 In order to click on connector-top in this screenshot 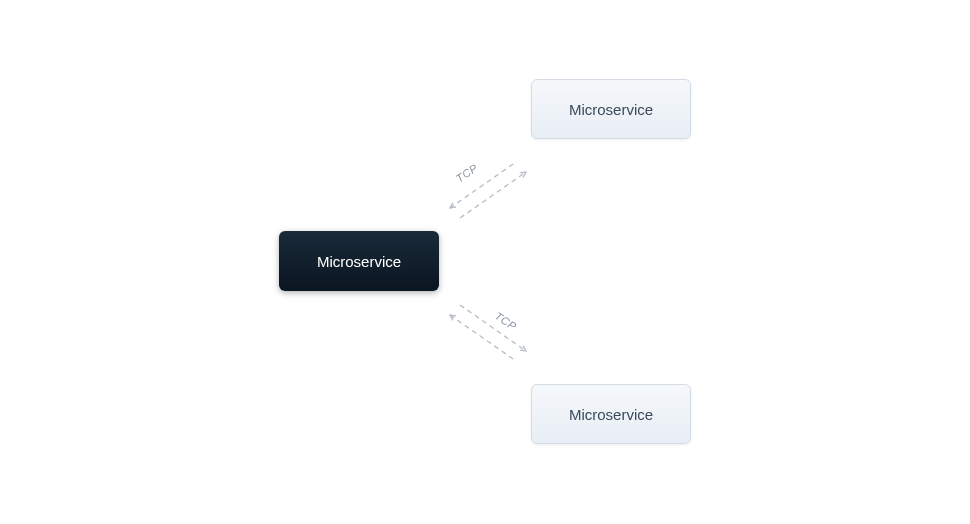, I will do `click(488, 190)`.